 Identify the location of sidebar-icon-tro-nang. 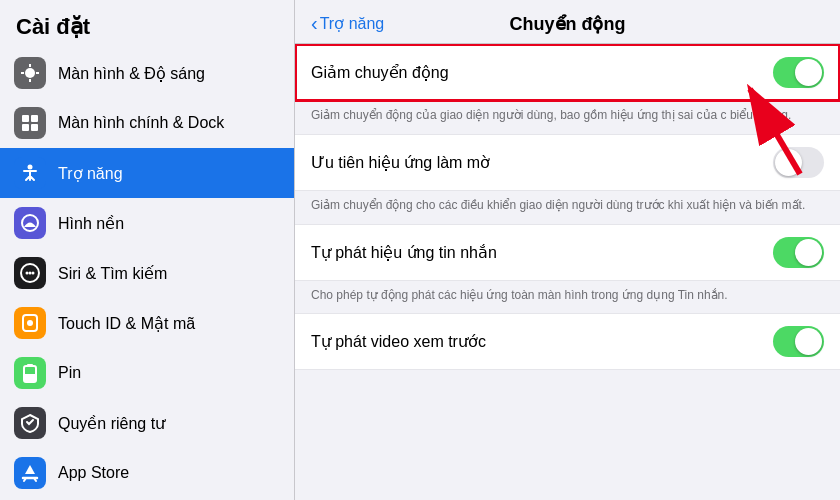
(30, 173).